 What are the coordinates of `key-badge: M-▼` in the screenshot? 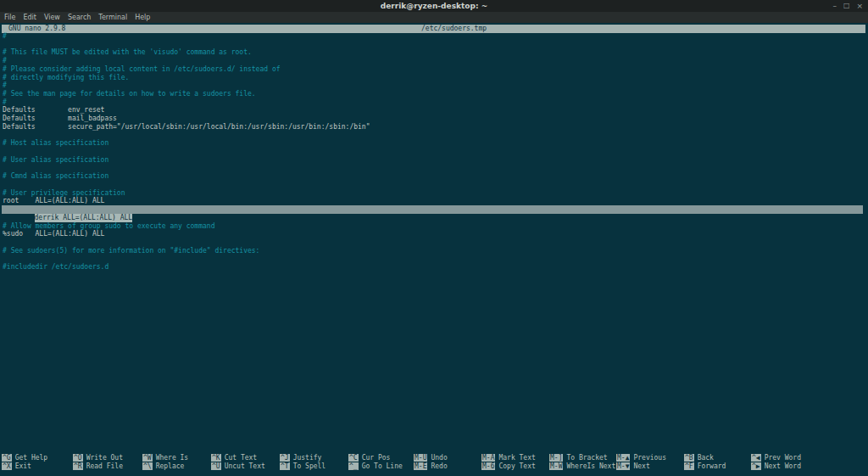 It's located at (623, 467).